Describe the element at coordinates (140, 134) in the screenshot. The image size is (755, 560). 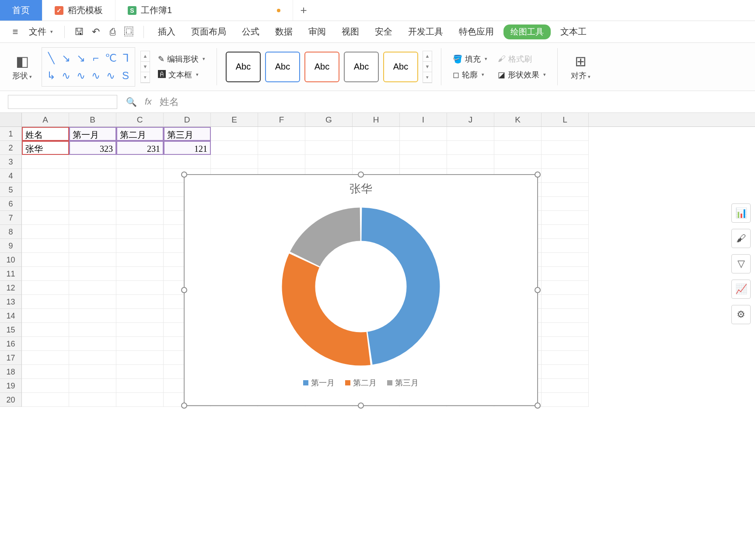
I see `cell: 第二月` at that location.